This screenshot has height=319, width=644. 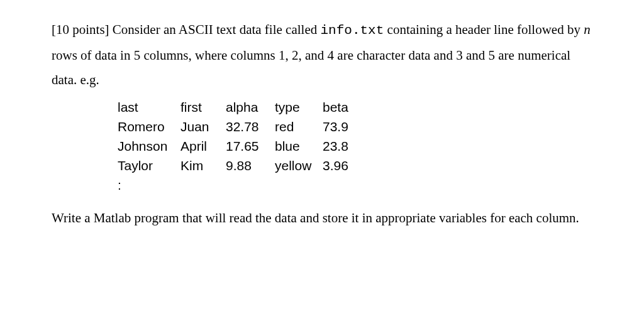 I want to click on cell-first: Kim, so click(x=203, y=166).